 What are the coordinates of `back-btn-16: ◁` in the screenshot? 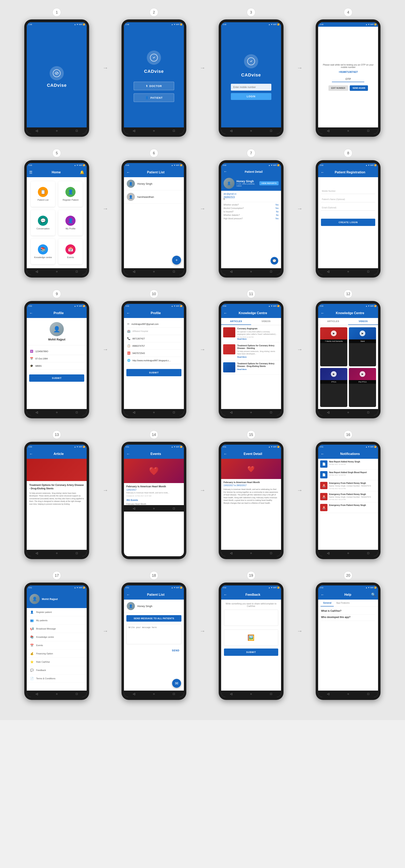 It's located at (328, 553).